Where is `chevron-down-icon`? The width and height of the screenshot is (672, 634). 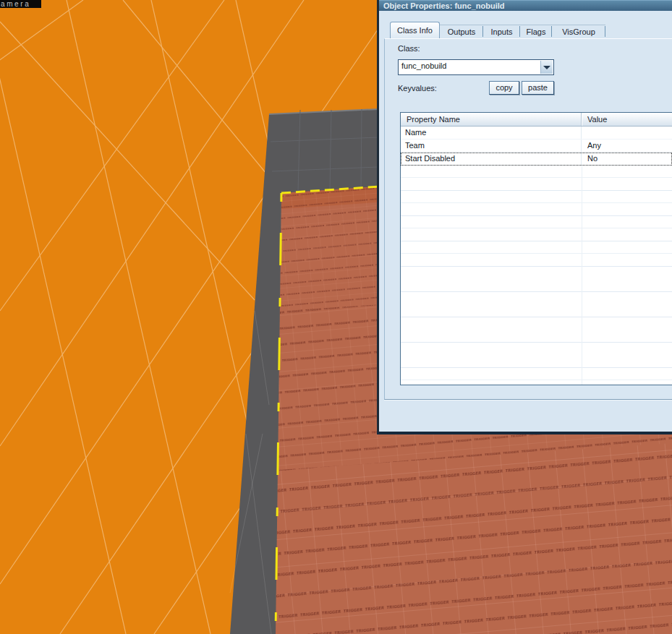 chevron-down-icon is located at coordinates (547, 68).